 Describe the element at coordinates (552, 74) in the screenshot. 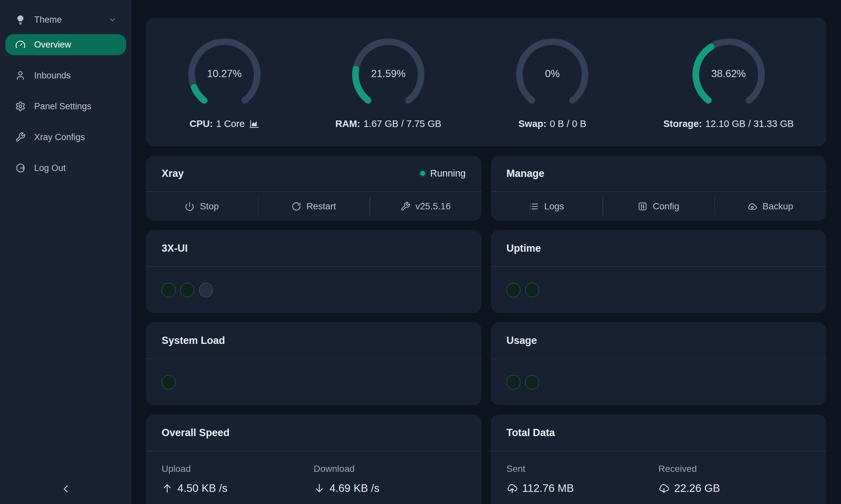

I see `gauge: 0%` at that location.